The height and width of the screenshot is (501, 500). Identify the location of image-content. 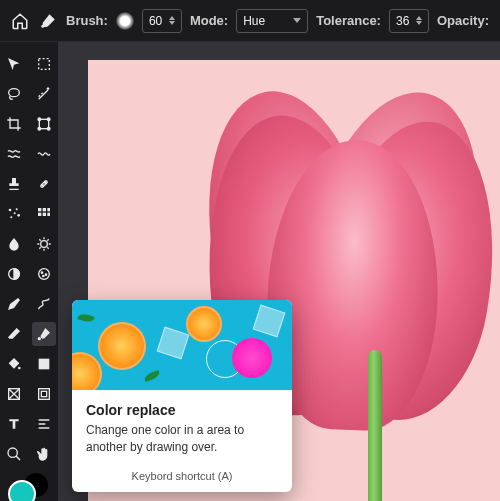
(375, 426).